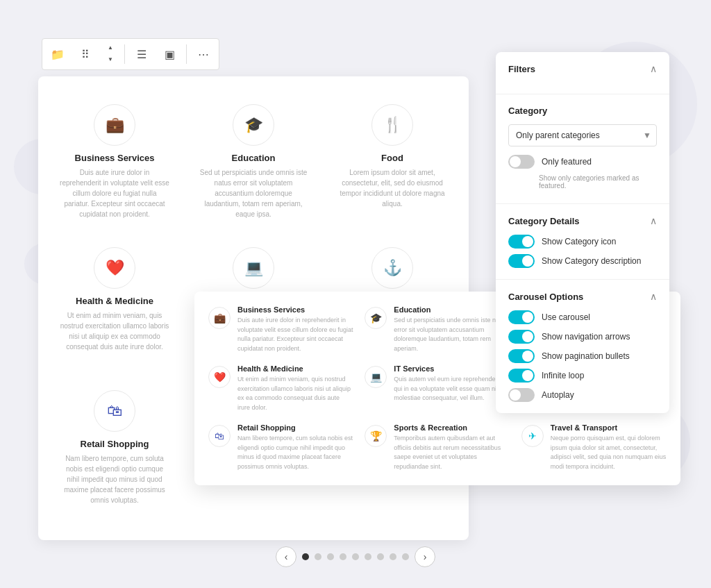 This screenshot has width=711, height=588. Describe the element at coordinates (219, 436) in the screenshot. I see `overlay-icon-circle: 🛍` at that location.